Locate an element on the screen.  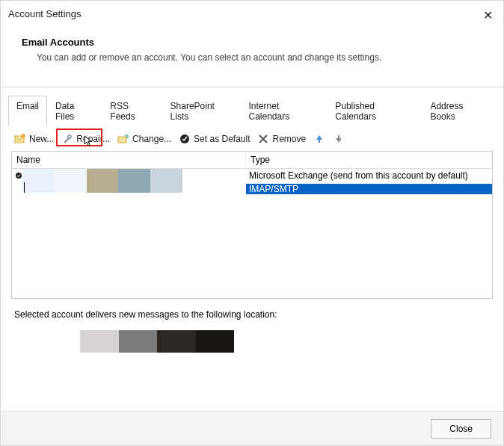
check-circle-icon is located at coordinates (185, 139).